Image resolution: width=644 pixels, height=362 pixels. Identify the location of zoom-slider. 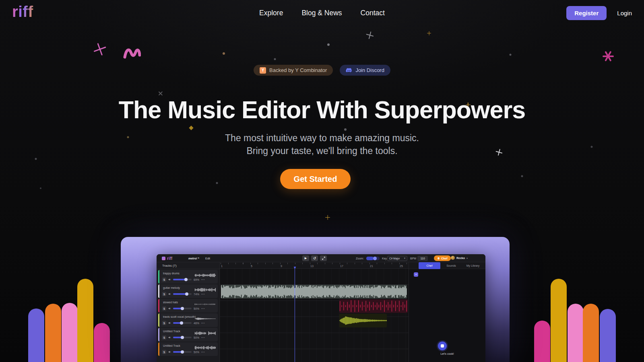
(373, 258).